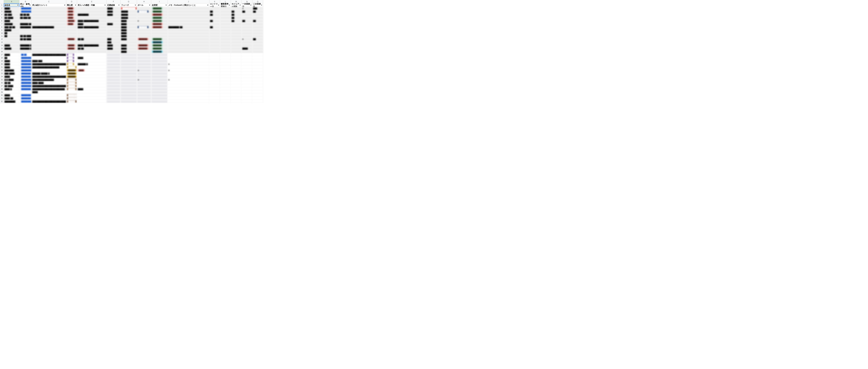 This screenshot has height=369, width=868. What do you see at coordinates (189, 73) in the screenshot?
I see `cell-23-j` at bounding box center [189, 73].